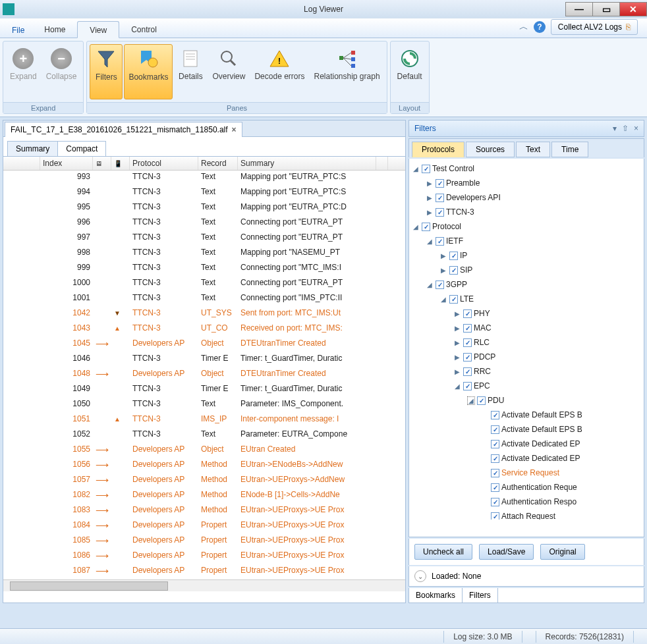 This screenshot has height=644, width=647. I want to click on table-row: 996TTCN-3TextConnecting port "EUTRA_PT, so click(204, 224).